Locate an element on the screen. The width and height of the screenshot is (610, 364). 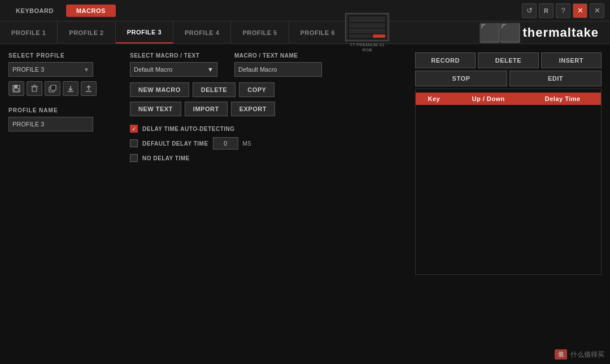
profile-tab-3: PROFILE 3 is located at coordinates (145, 33).